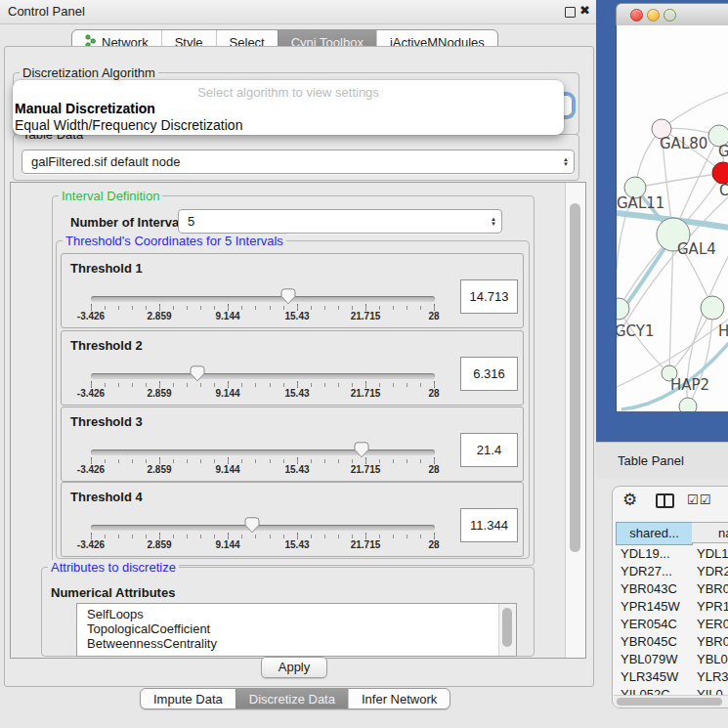 The height and width of the screenshot is (728, 728). What do you see at coordinates (709, 690) in the screenshot?
I see `cell: YIL0` at bounding box center [709, 690].